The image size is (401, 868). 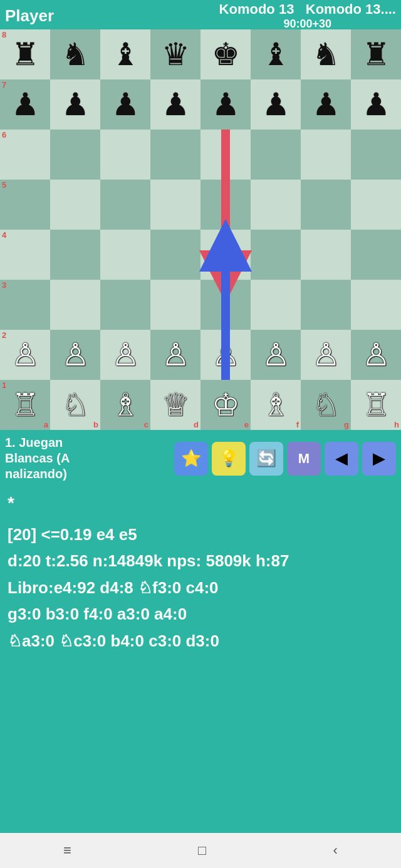 I want to click on bulb-button: 💡, so click(x=229, y=459).